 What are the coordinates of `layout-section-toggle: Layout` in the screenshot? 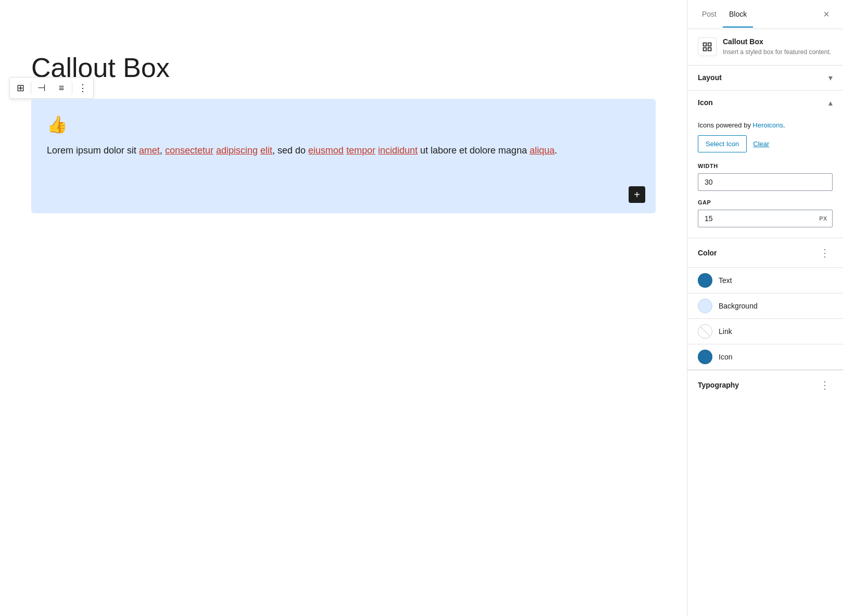 It's located at (765, 78).